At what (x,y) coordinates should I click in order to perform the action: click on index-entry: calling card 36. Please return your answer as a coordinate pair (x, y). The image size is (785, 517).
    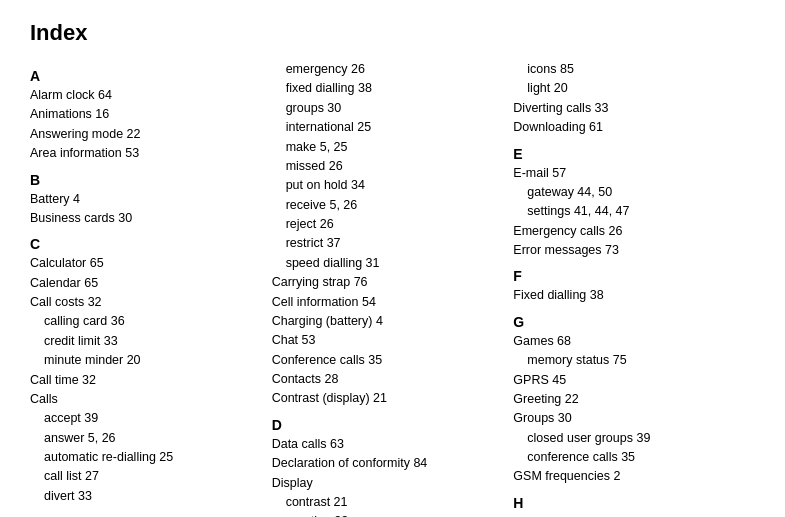
    Looking at the image, I should click on (146, 322).